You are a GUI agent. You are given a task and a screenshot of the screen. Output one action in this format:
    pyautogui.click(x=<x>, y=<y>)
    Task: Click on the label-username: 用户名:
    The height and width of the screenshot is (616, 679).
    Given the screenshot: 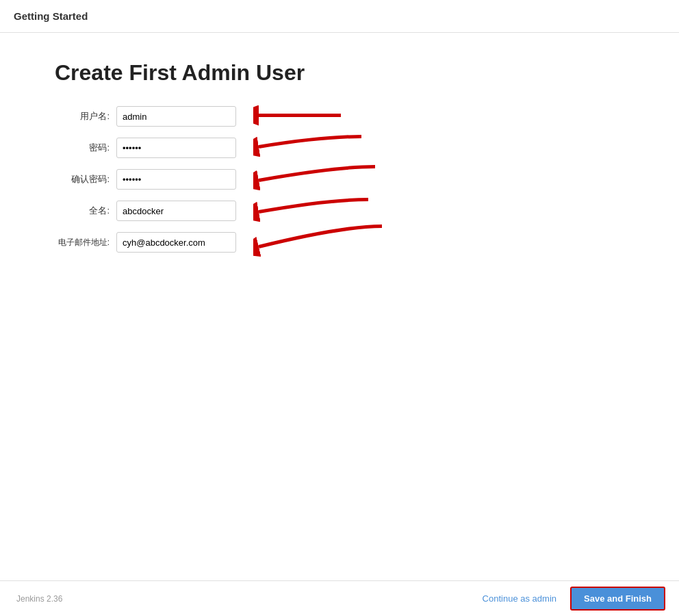 What is the action you would take?
    pyautogui.click(x=86, y=116)
    